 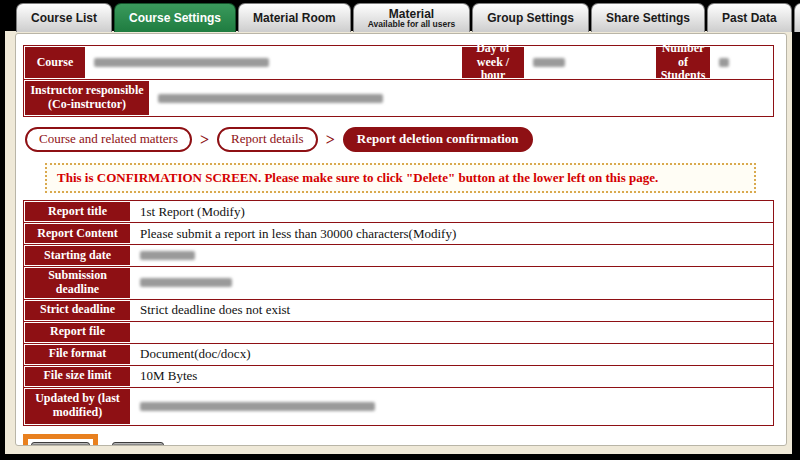 I want to click on table-row-file-format: File format Document(doc/docx), so click(x=398, y=354).